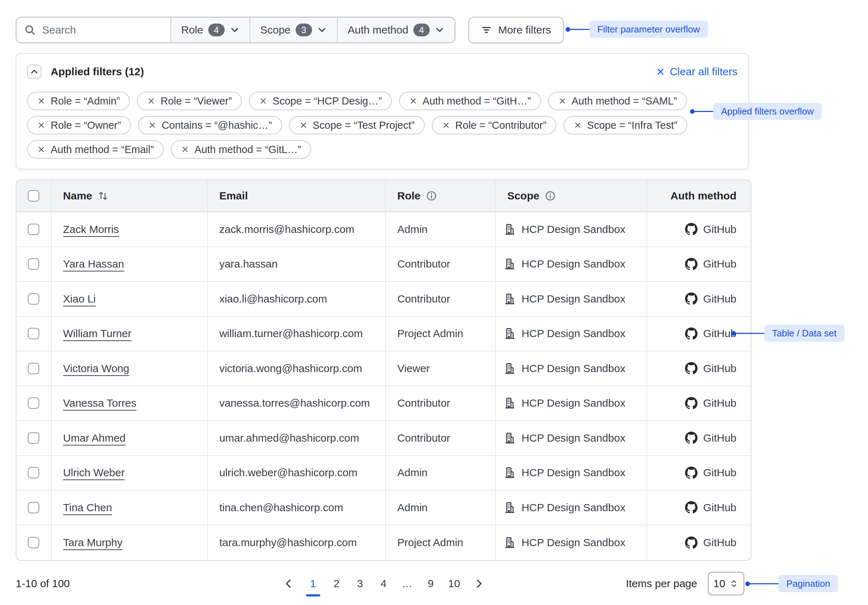 This screenshot has width=868, height=605. What do you see at coordinates (94, 264) in the screenshot?
I see `user-name-link: Yara Hassan` at bounding box center [94, 264].